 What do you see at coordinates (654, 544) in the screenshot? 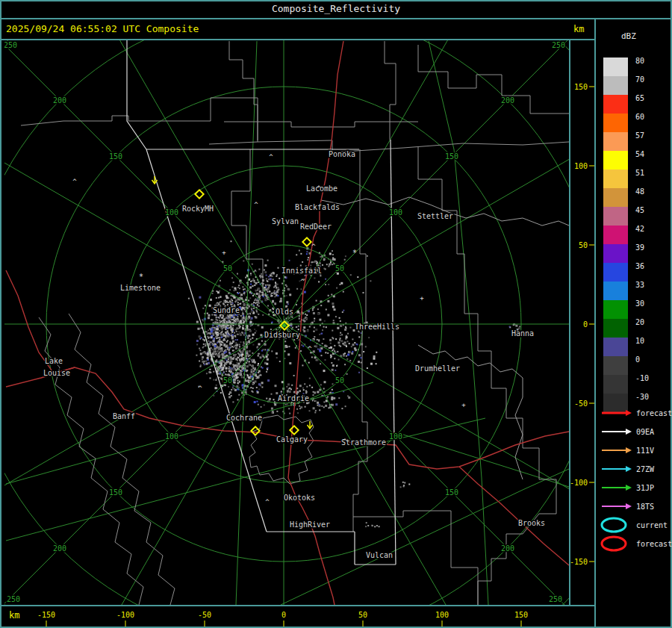
I see `legend-item-label: forecast` at bounding box center [654, 544].